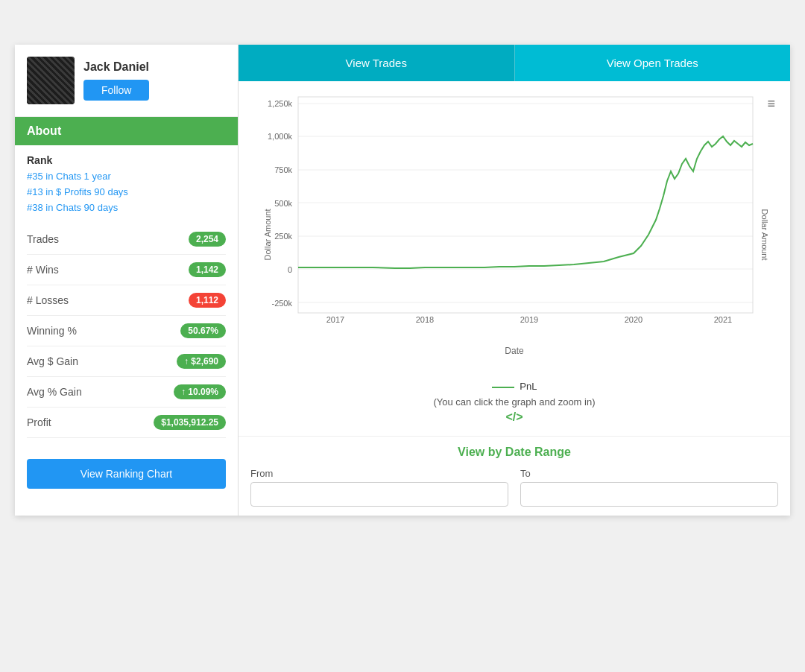 Image resolution: width=805 pixels, height=672 pixels. What do you see at coordinates (127, 209) in the screenshot?
I see `rank-link-3: #38 in Chats 90 days` at bounding box center [127, 209].